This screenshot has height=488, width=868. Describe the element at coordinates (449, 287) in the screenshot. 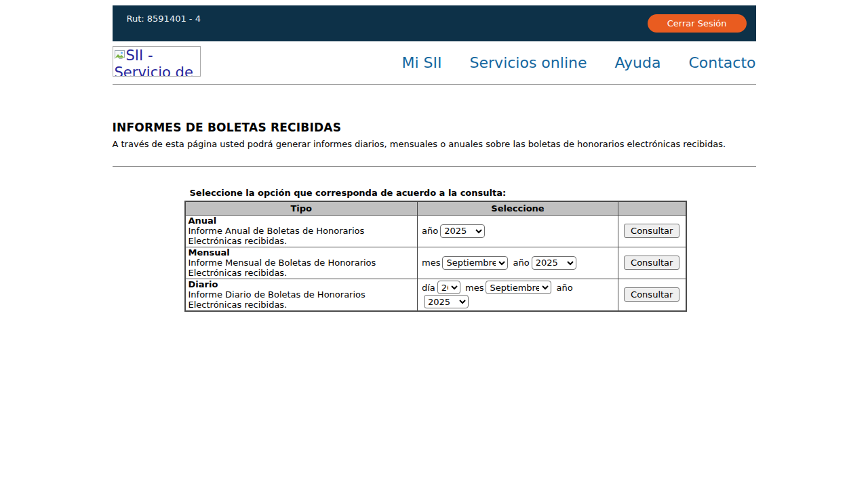

I see `diario-day-select: 26` at that location.